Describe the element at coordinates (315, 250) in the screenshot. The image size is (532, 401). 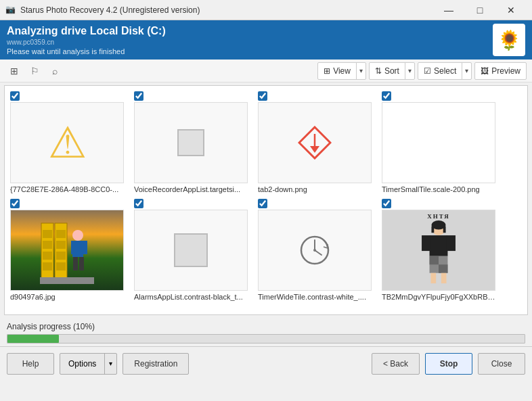
I see `clock-icon-svg` at that location.